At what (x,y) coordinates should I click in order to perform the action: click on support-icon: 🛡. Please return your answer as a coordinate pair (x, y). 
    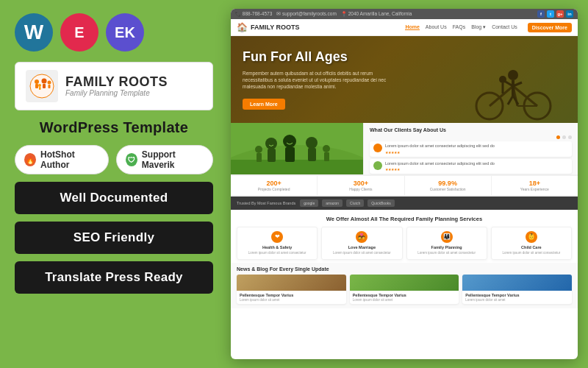
    Looking at the image, I should click on (132, 160).